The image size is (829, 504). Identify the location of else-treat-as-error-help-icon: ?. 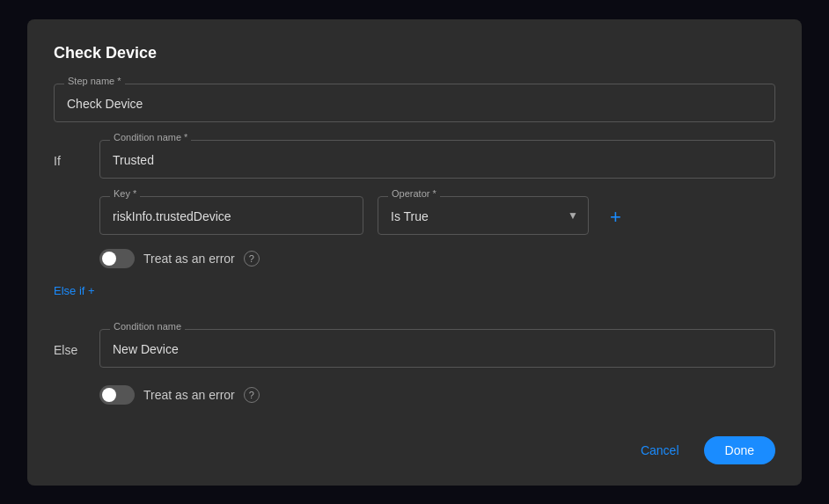
(252, 395).